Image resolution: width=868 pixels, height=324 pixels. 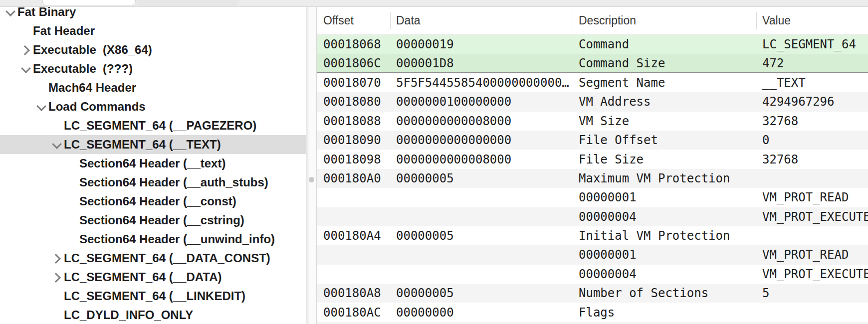 What do you see at coordinates (481, 313) in the screenshot?
I see `cell-data: 00000000` at bounding box center [481, 313].